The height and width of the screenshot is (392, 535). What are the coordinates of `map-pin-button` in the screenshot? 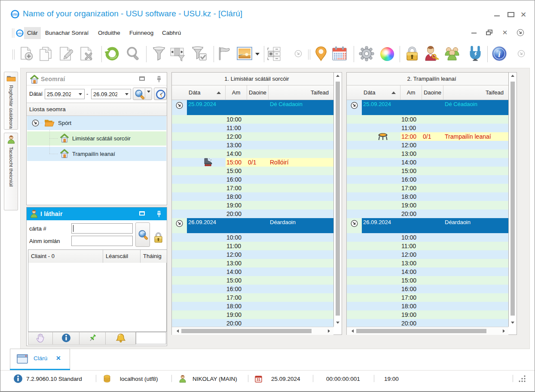 It's located at (321, 54).